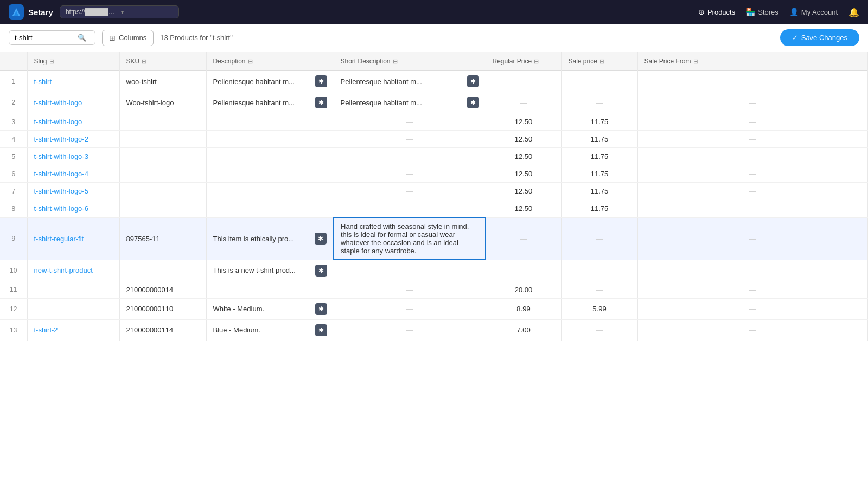  What do you see at coordinates (52, 38) in the screenshot?
I see `search-box: 🔍` at bounding box center [52, 38].